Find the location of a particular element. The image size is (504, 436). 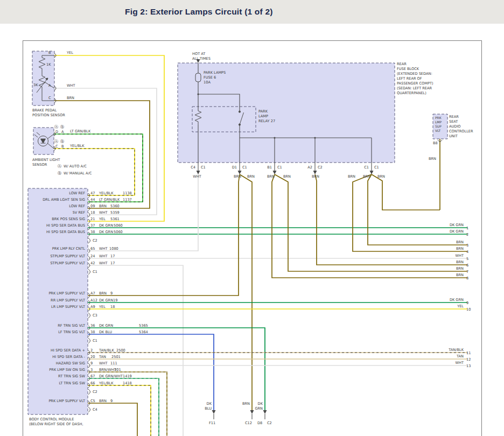

bcm-signal: STPLMP SUPPLY VLT is located at coordinates (68, 263).